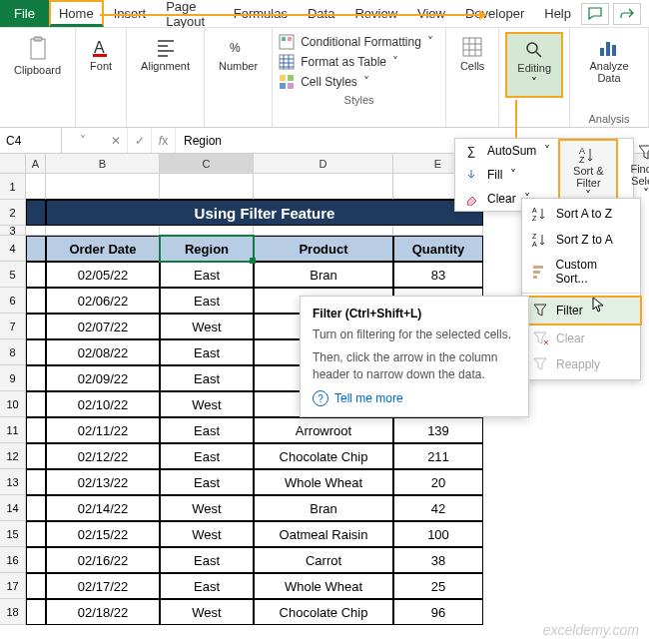 Image resolution: width=649 pixels, height=644 pixels. What do you see at coordinates (103, 352) in the screenshot?
I see `cell: 02/08/22` at bounding box center [103, 352].